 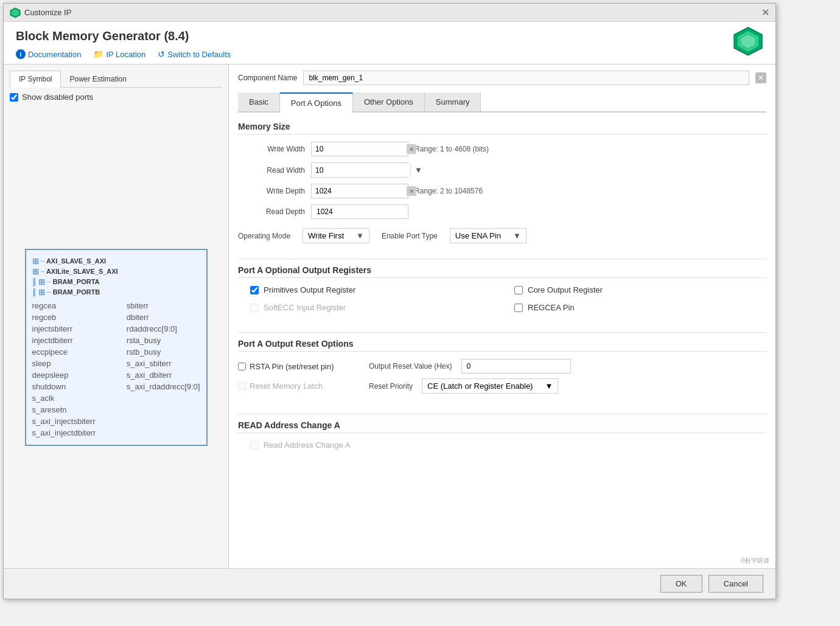 I want to click on enable-port-type-label: Enable Port Type, so click(x=410, y=236).